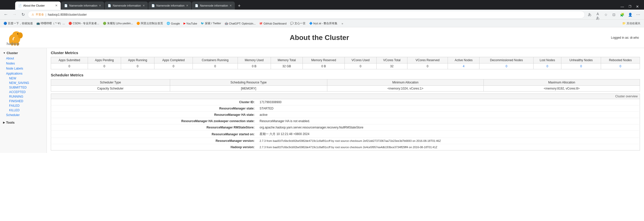 This screenshot has width=644, height=221. Describe the element at coordinates (56, 6) in the screenshot. I see `tab1-close: ✕` at that location.